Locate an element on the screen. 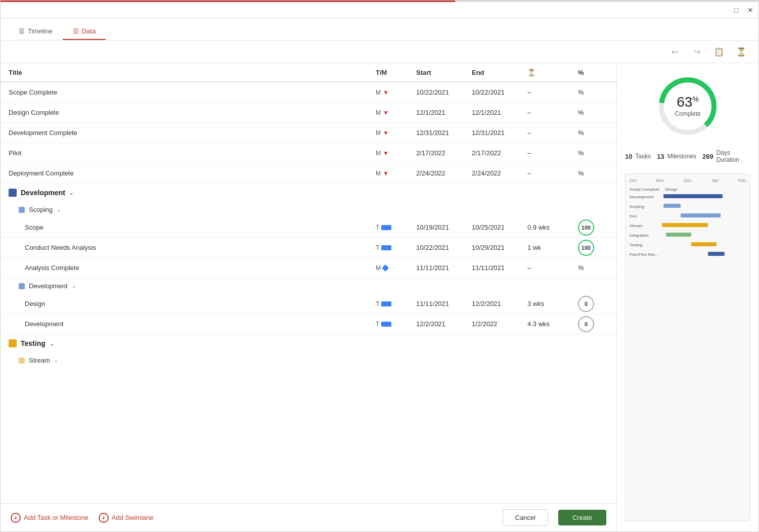 Image resolution: width=759 pixels, height=532 pixels. col-tm: T/M is located at coordinates (396, 73).